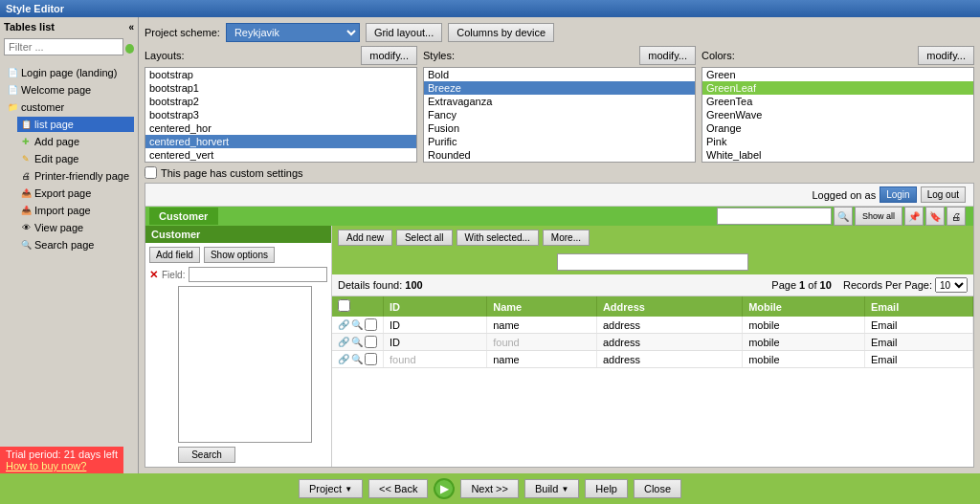 Image resolution: width=980 pixels, height=504 pixels. I want to click on layout-item-bootstrap1: bootstrap1, so click(281, 88).